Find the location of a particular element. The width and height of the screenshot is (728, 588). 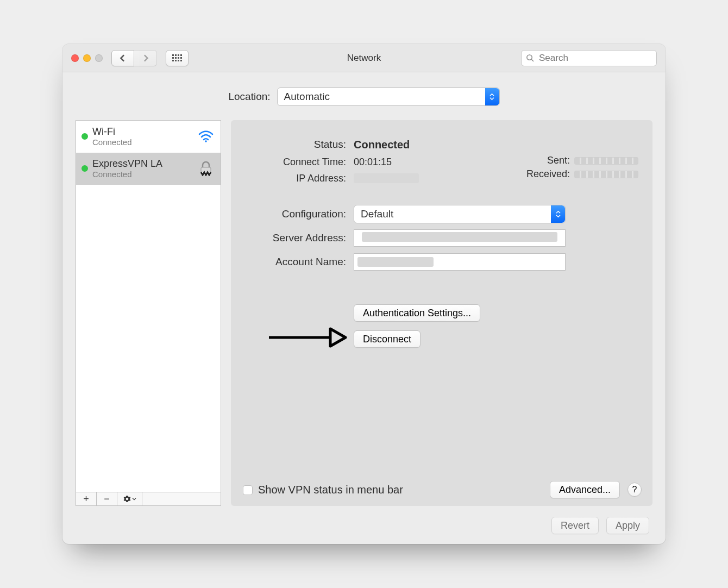

add-interface-button: + is located at coordinates (86, 499).